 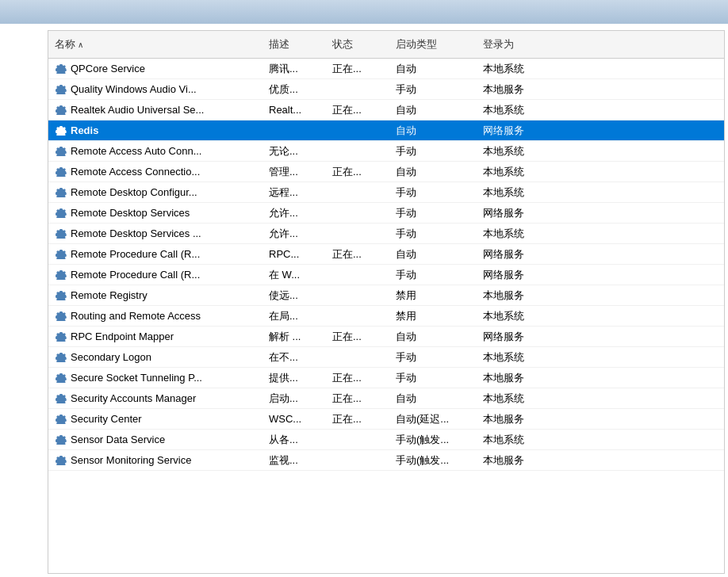 I want to click on table-row: Security Accounts Manager启动...正在...自动本地系…, so click(x=386, y=399).